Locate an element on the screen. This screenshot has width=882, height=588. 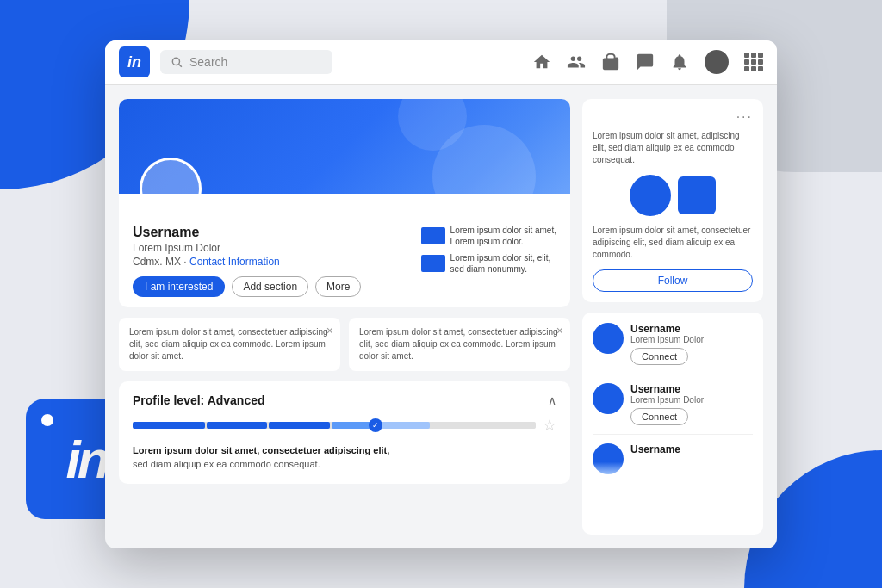
stat-text-1: Lorem ipsum dolor sit amet, Lorem ipsum … is located at coordinates (503, 236).